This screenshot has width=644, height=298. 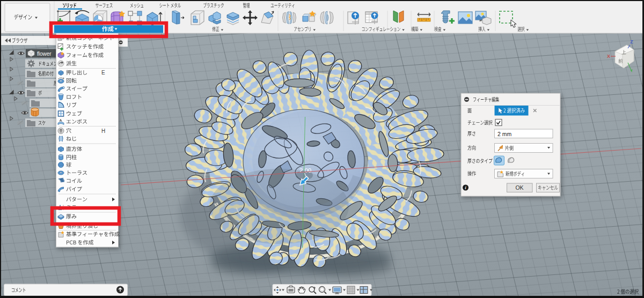 I want to click on svg-text: E, so click(x=103, y=73).